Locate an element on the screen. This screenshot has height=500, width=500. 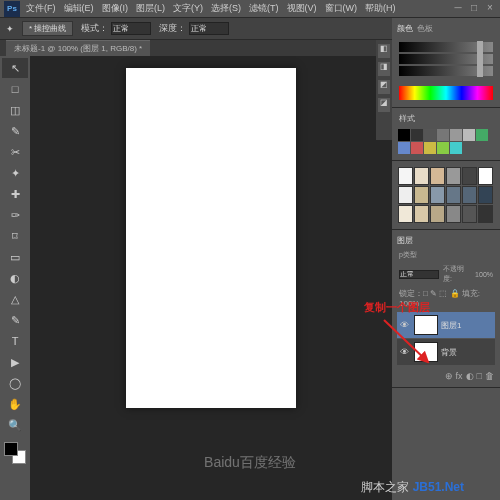
menu-layer: 图层(L) is located at coordinates (150, 8).